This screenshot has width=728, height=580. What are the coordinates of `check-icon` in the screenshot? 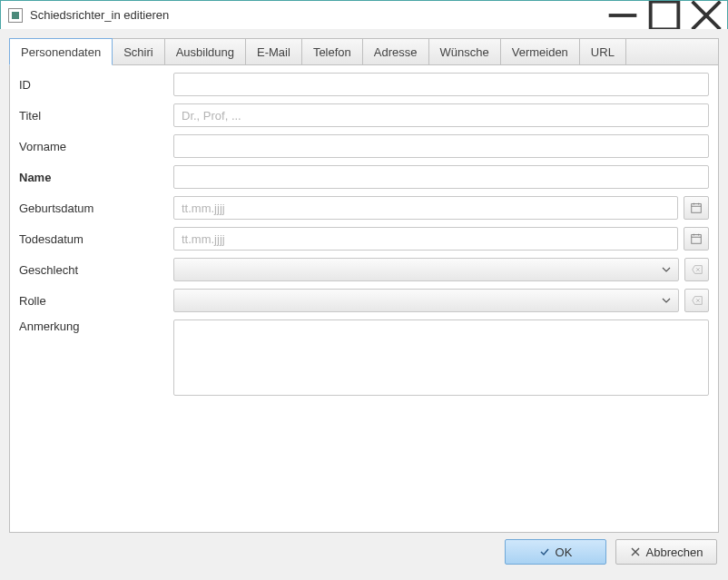 It's located at (545, 552).